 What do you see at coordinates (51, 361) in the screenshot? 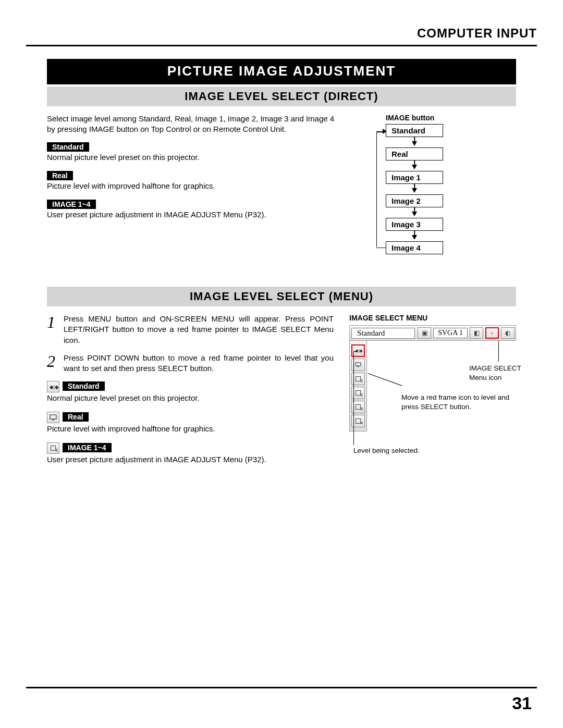
I see `step-number-2: 2` at bounding box center [51, 361].